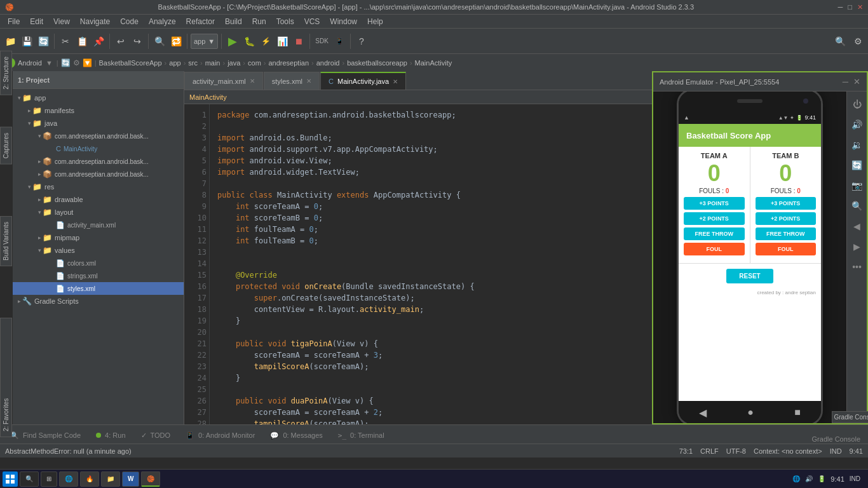 This screenshot has width=868, height=488. I want to click on taskbar-firefox: 🔥, so click(90, 479).